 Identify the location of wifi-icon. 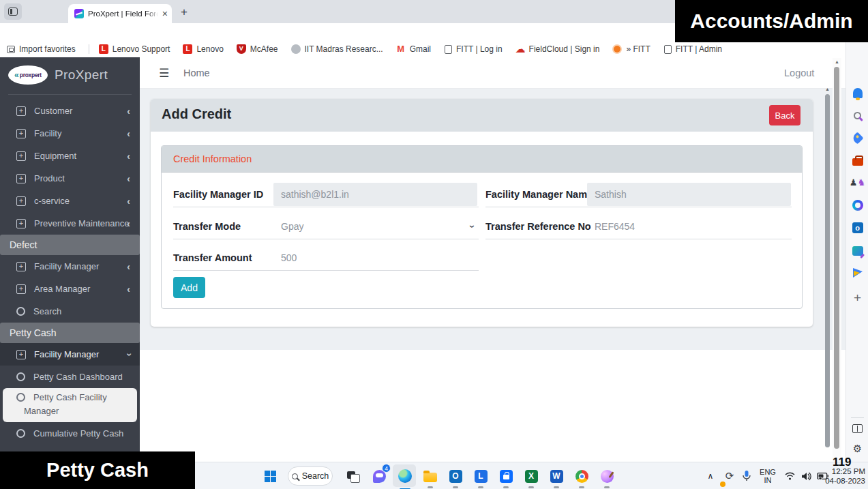
(790, 476).